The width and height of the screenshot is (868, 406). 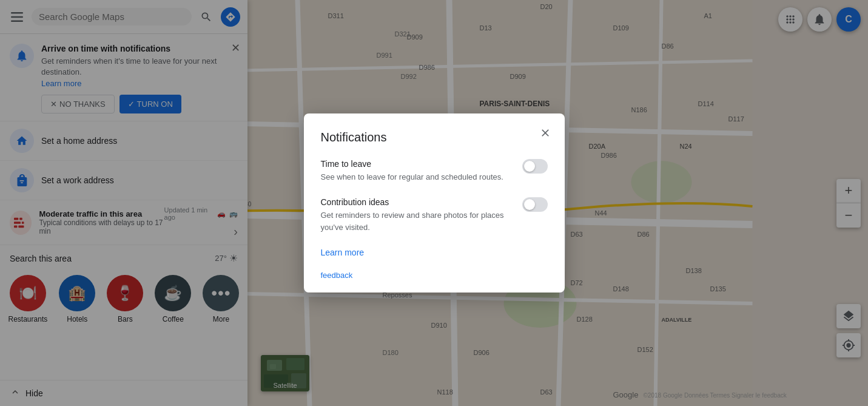 I want to click on modal-close-button, so click(x=545, y=133).